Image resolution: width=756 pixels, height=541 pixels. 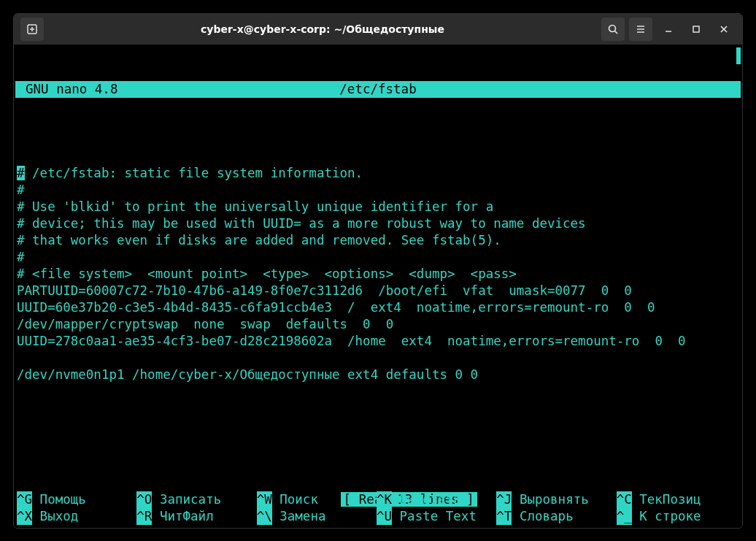 What do you see at coordinates (25, 517) in the screenshot?
I see `shortcut-key: ^X` at bounding box center [25, 517].